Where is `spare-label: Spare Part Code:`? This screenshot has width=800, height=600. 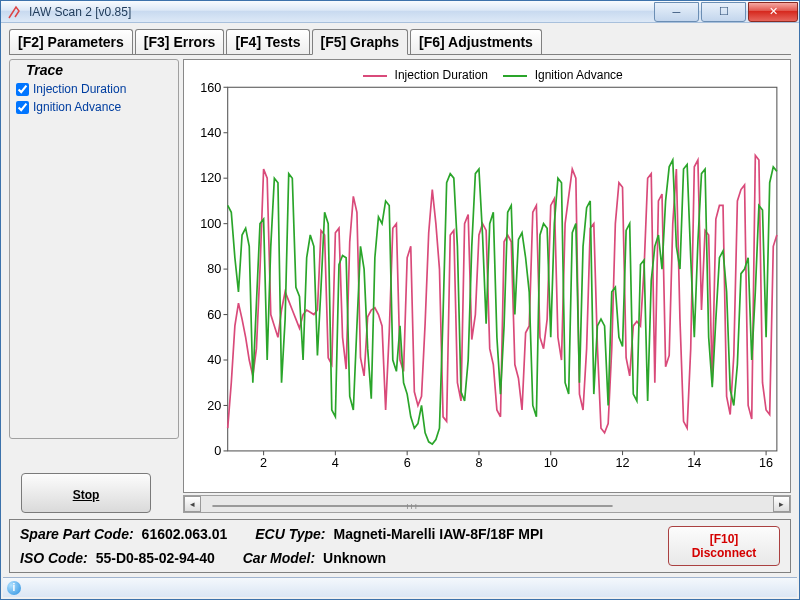 spare-label: Spare Part Code: is located at coordinates (77, 534).